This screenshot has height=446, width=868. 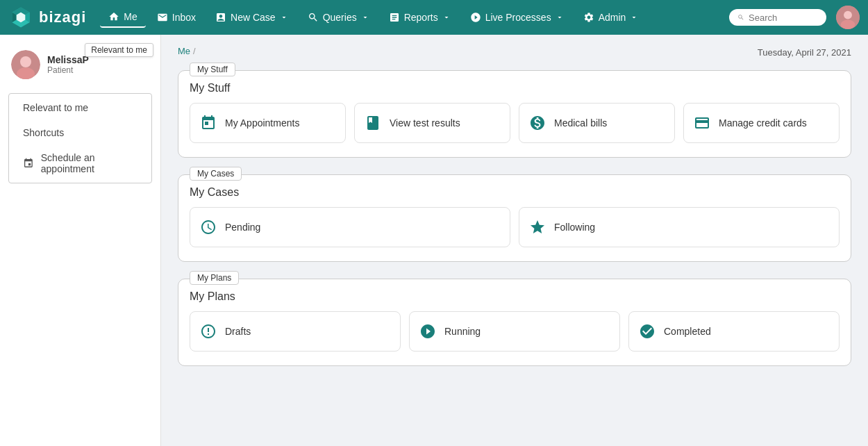 I want to click on card-pending: Pending, so click(x=350, y=227).